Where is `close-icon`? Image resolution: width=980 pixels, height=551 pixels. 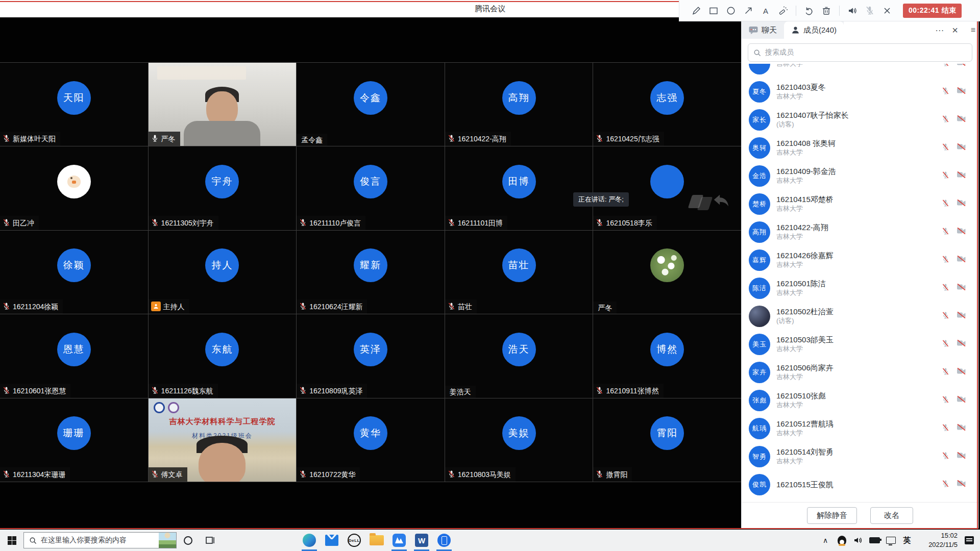
close-icon is located at coordinates (887, 11).